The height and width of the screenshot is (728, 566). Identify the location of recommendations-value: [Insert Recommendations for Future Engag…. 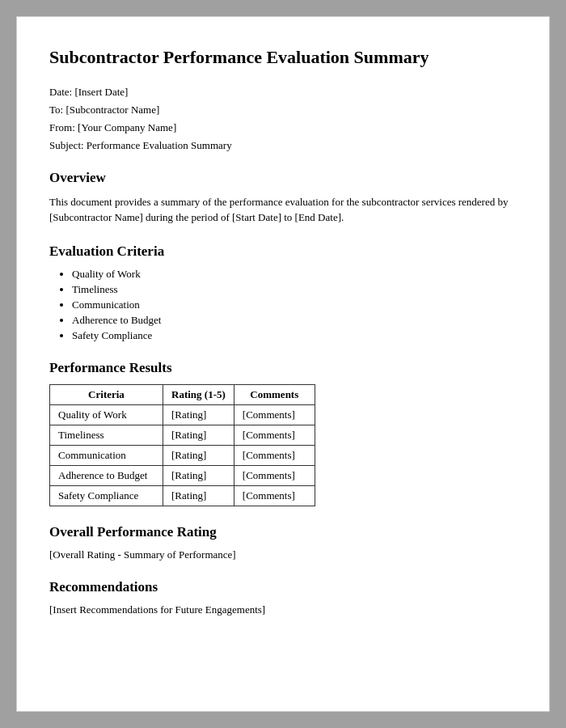
(283, 610).